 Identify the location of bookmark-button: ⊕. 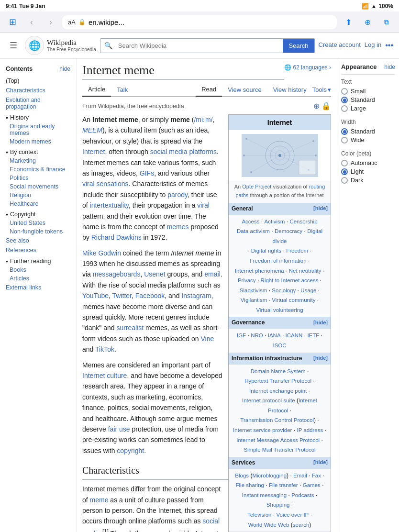
(367, 22).